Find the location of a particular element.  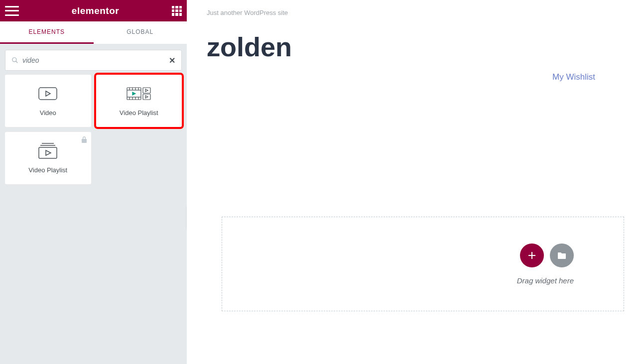

add-template-button is located at coordinates (562, 255).